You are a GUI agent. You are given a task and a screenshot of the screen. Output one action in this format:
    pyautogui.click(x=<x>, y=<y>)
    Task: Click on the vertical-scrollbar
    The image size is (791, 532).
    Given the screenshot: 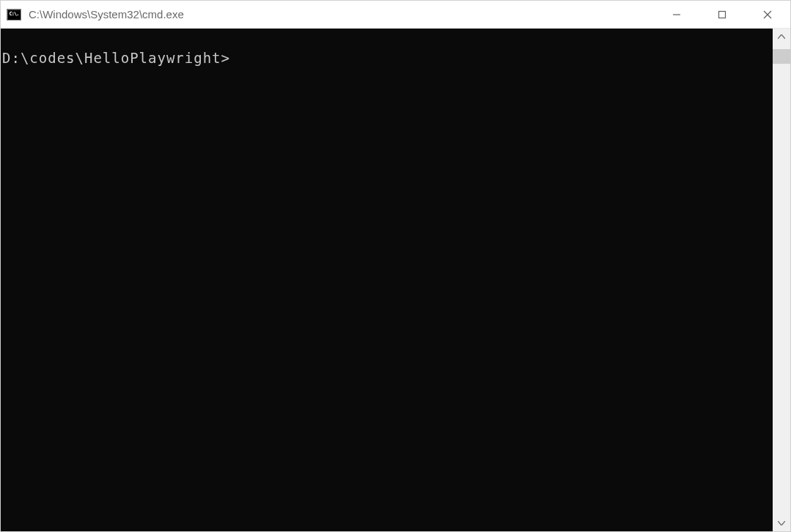 What is the action you would take?
    pyautogui.click(x=781, y=280)
    